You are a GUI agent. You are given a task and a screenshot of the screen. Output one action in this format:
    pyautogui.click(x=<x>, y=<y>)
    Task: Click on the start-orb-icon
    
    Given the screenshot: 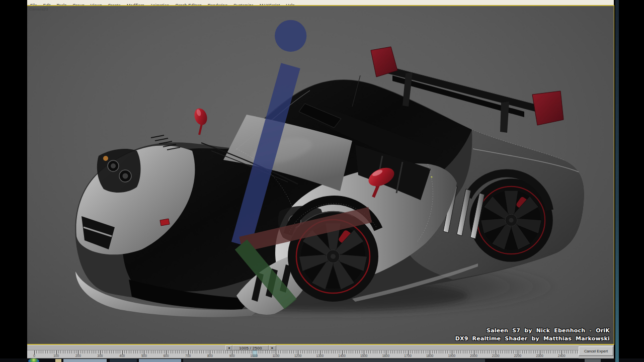 What is the action you would take?
    pyautogui.click(x=34, y=360)
    